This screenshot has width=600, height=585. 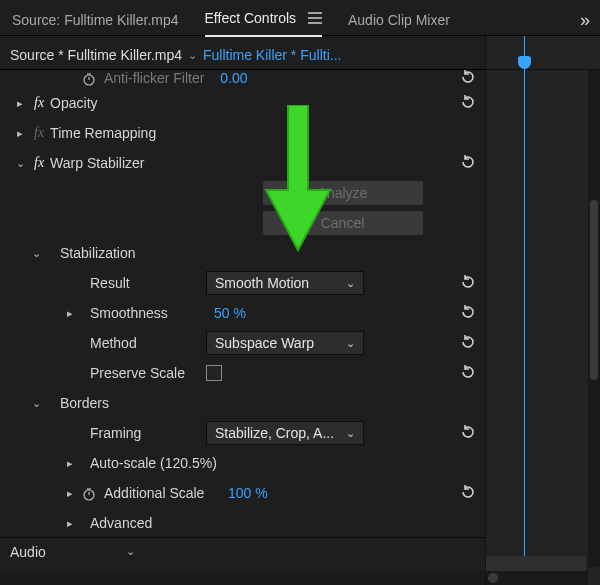 What do you see at coordinates (145, 373) in the screenshot?
I see `preserve-scale-label: Preserve Scale` at bounding box center [145, 373].